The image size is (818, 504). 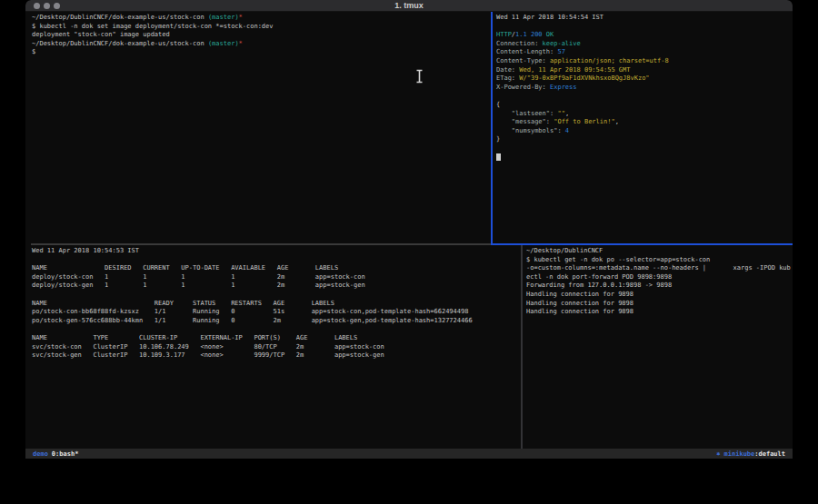 What do you see at coordinates (644, 158) in the screenshot?
I see `cursor-line` at bounding box center [644, 158].